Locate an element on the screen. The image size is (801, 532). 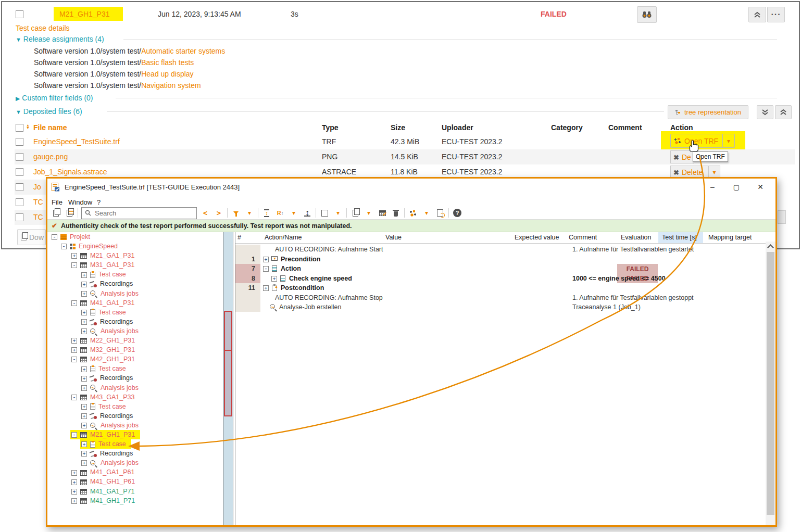
scrollbar-thumb is located at coordinates (771, 383).